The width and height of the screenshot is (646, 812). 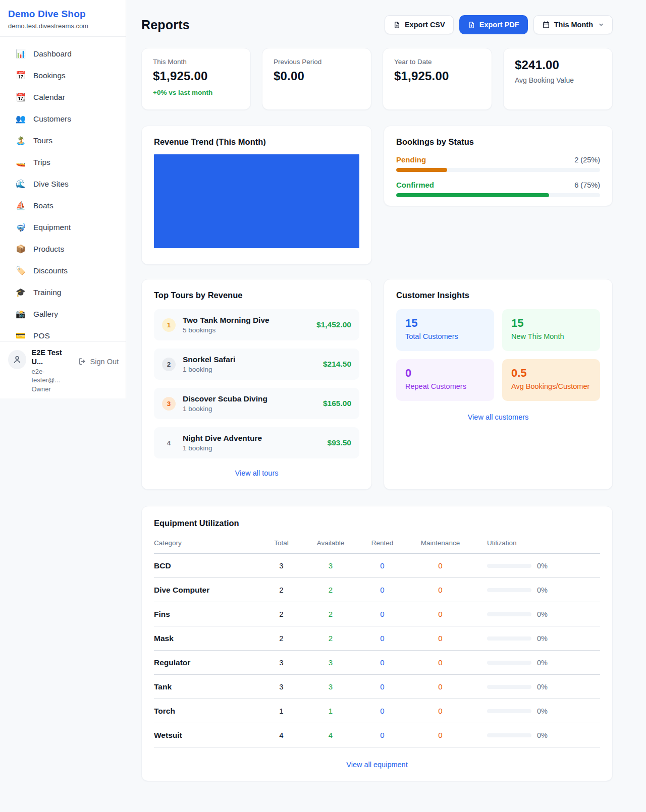 What do you see at coordinates (21, 184) in the screenshot?
I see `dive-sites-icon: 🌊` at bounding box center [21, 184].